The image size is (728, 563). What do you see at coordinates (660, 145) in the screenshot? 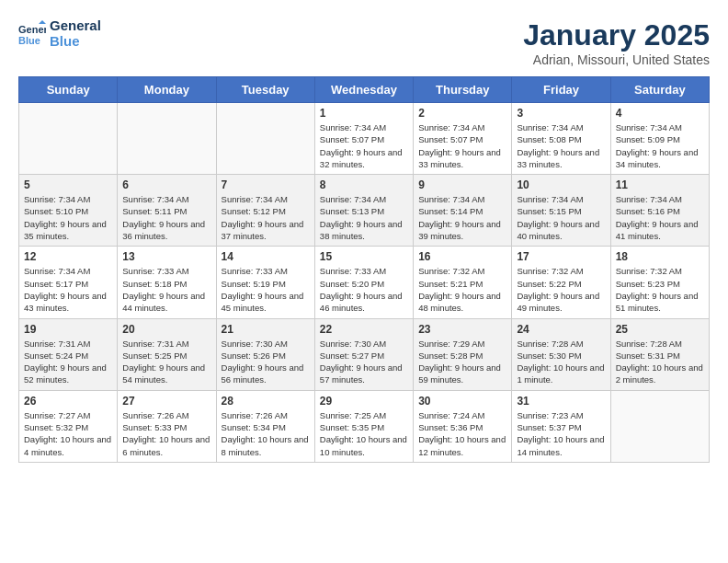
I see `day-detail: Sunrise: 7:34 AM Sunset: 5:09 PM Dayligh…` at bounding box center [660, 145].